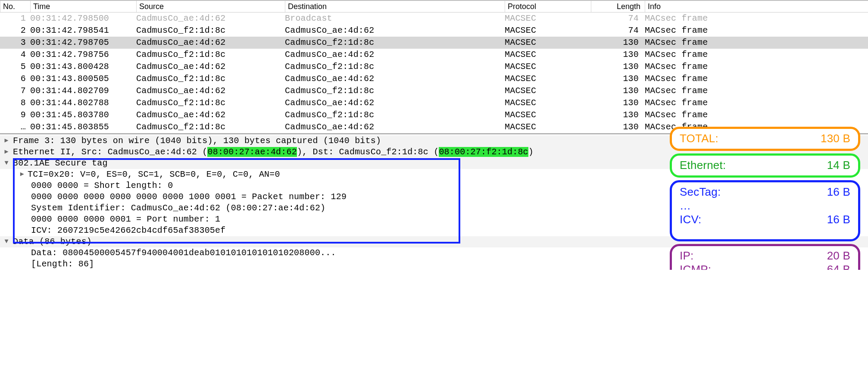  Describe the element at coordinates (434, 79) in the screenshot. I see `packet-row: 600:31:43.800505CadmusCo_f2:1d:8cCadmusC…` at that location.